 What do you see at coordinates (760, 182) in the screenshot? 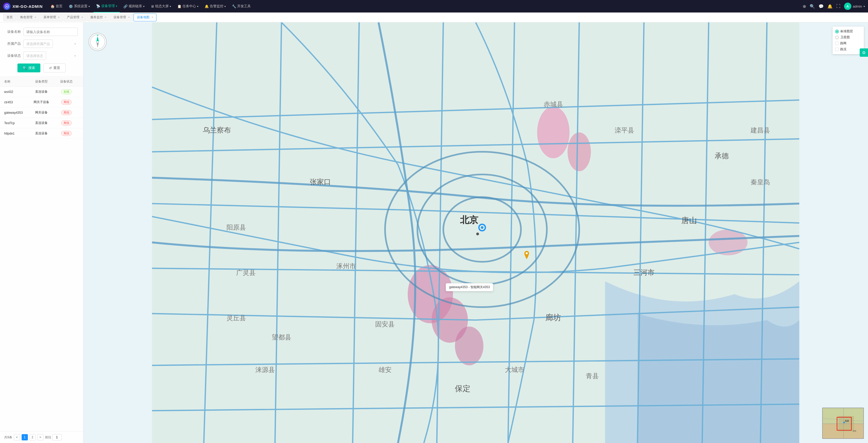
I see `svg-text: 秦皇岛` at bounding box center [760, 182].